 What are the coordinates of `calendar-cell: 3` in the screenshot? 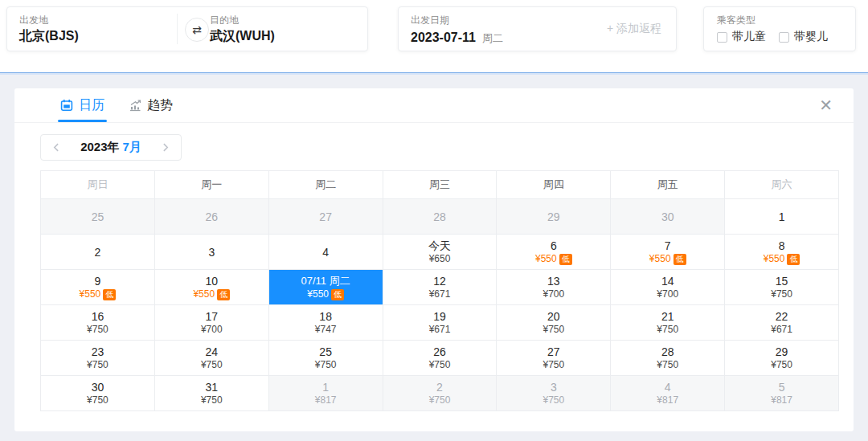 It's located at (212, 252).